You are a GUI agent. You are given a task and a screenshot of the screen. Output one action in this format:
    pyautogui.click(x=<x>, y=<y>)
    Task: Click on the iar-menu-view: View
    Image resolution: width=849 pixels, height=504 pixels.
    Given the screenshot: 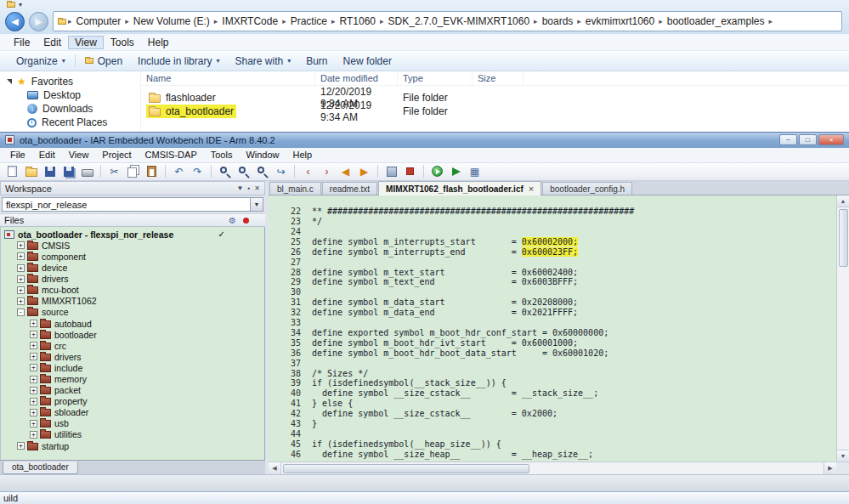 What is the action you would take?
    pyautogui.click(x=79, y=155)
    